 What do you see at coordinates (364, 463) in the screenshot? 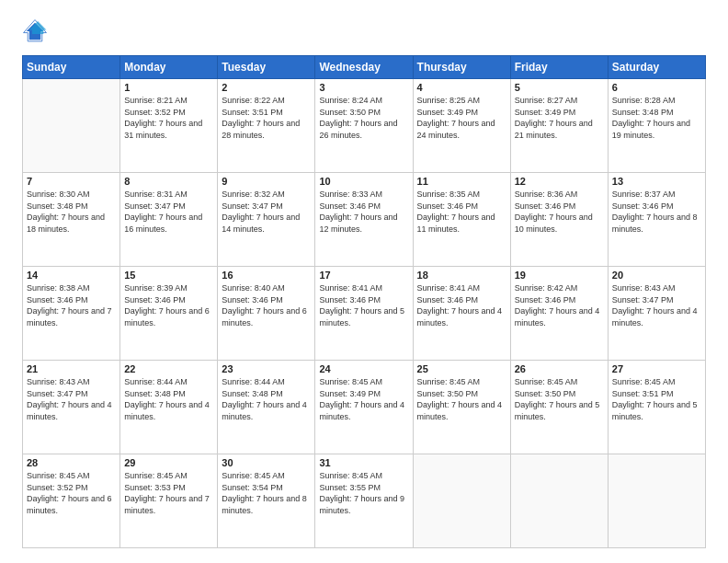
I see `day-number: 31` at bounding box center [364, 463].